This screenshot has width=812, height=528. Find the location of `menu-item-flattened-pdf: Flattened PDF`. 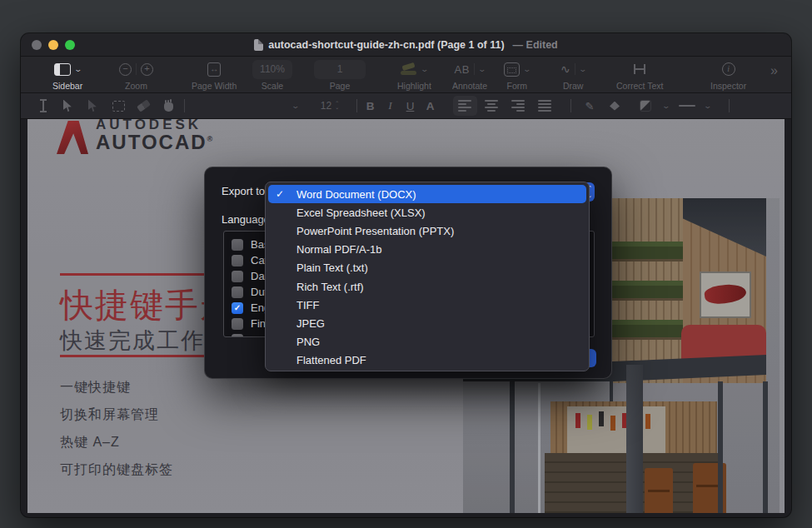

menu-item-flattened-pdf: Flattened PDF is located at coordinates (427, 361).